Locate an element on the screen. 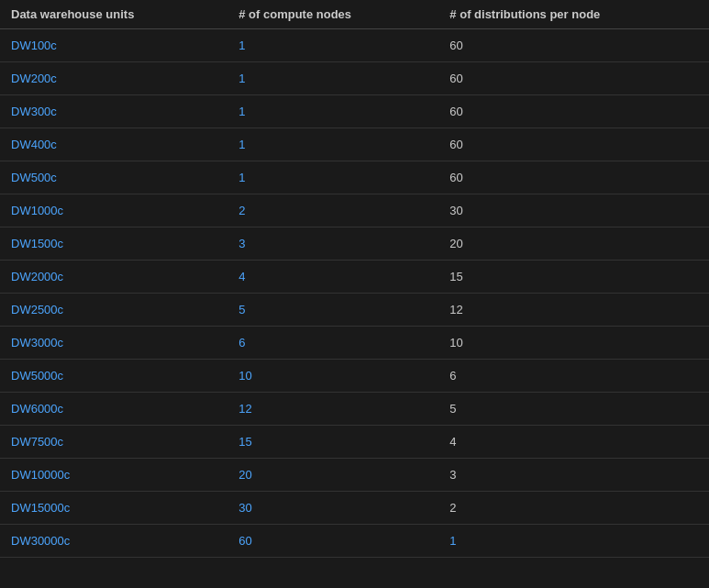  table-header-row: Data warehouse units # of compute nodes … is located at coordinates (354, 15).